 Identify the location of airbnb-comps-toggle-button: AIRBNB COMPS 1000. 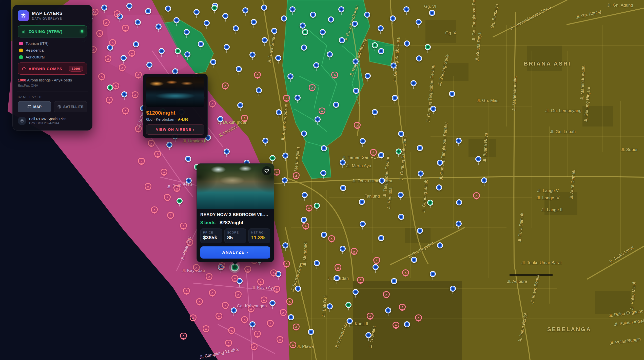
(52, 69).